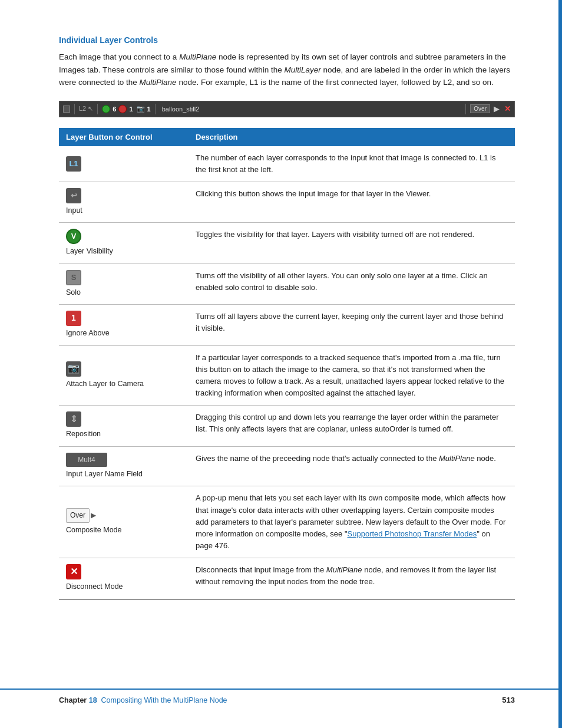 This screenshot has height=728, width=562. I want to click on input-icon: ↩, so click(74, 196).